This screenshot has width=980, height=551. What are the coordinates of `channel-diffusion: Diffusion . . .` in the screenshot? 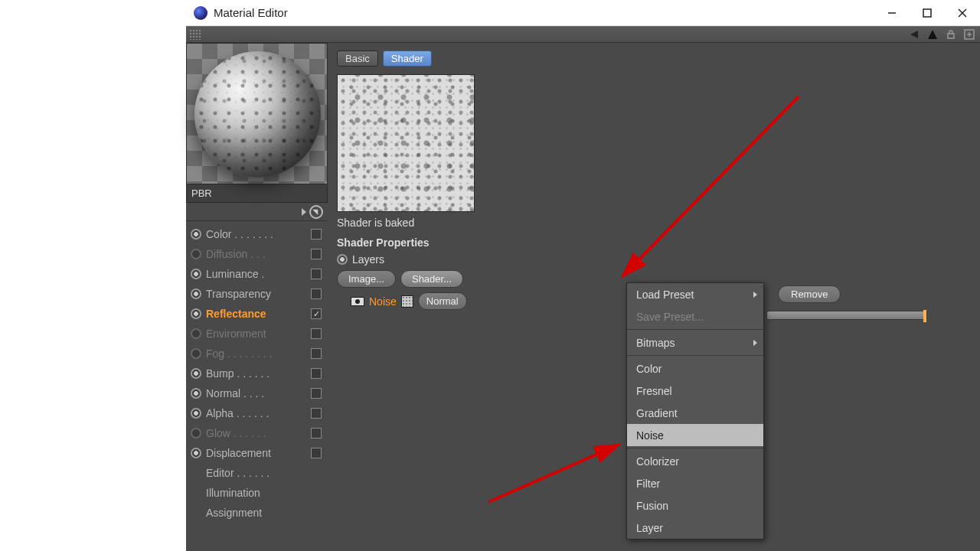 It's located at (257, 254).